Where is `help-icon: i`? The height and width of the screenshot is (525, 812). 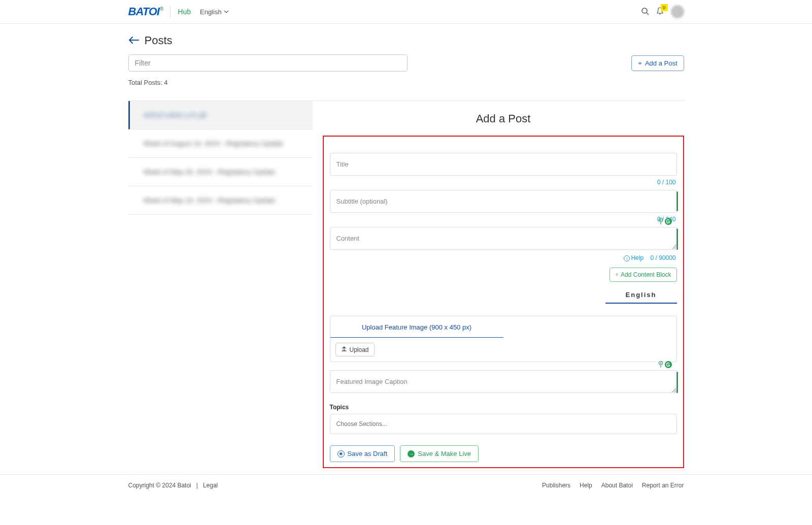 help-icon: i is located at coordinates (627, 258).